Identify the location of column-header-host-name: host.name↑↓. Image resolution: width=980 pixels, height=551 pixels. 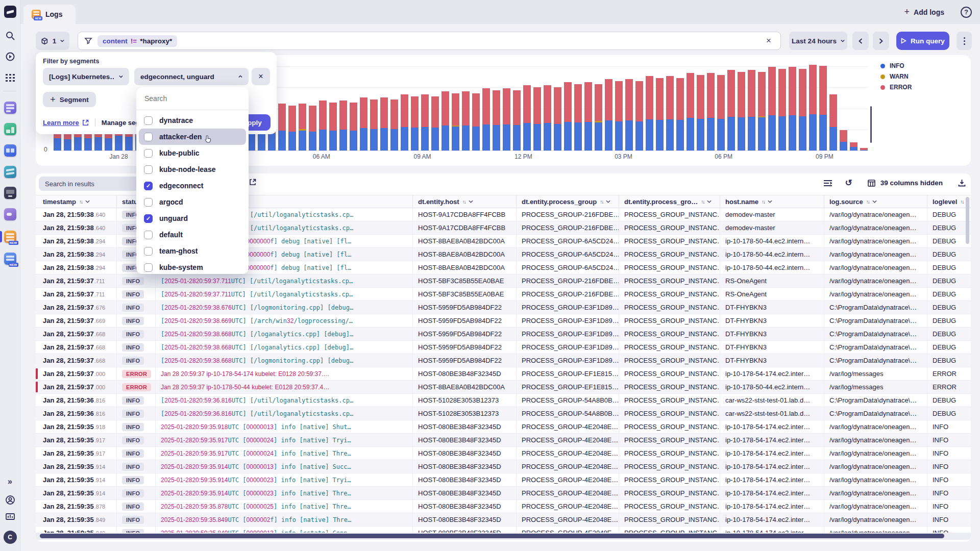
(772, 202).